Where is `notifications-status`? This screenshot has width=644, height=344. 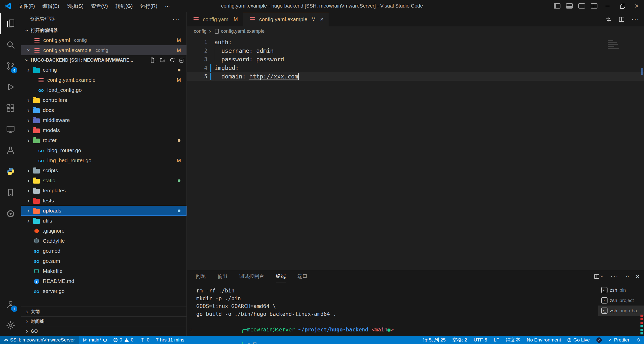
notifications-status is located at coordinates (638, 340).